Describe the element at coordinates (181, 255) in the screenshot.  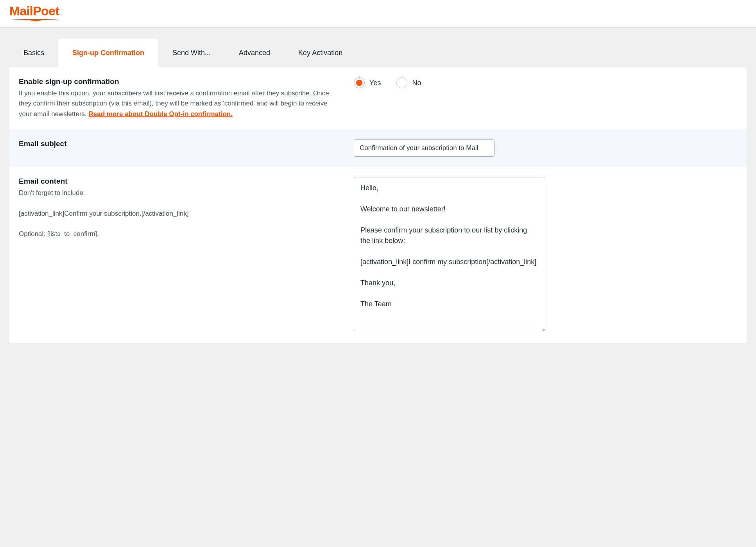
I see `row-content-label-col: Email content Don't forget to include: […` at that location.